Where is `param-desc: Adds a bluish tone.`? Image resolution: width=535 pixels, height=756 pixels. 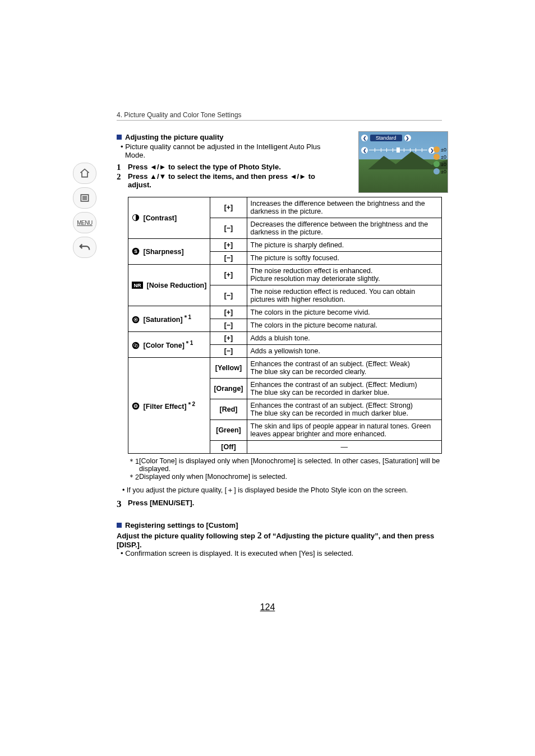
param-desc: Adds a bluish tone. is located at coordinates (344, 339).